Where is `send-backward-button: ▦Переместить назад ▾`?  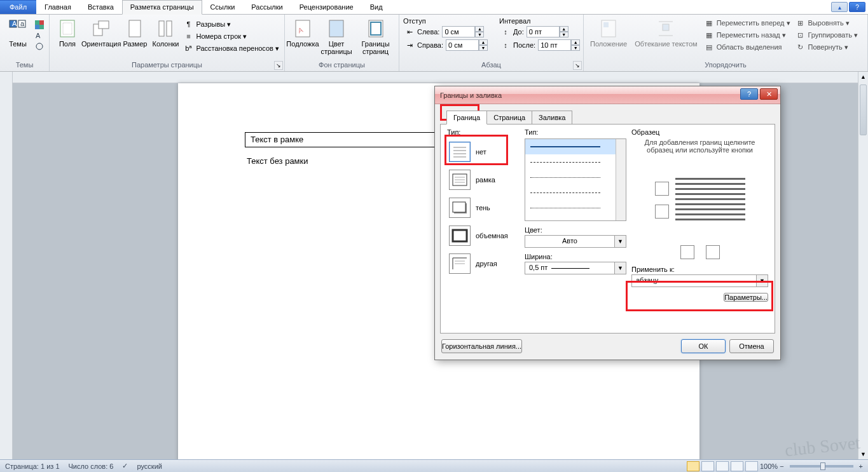
send-backward-button: ▦Переместить назад ▾ is located at coordinates (747, 35).